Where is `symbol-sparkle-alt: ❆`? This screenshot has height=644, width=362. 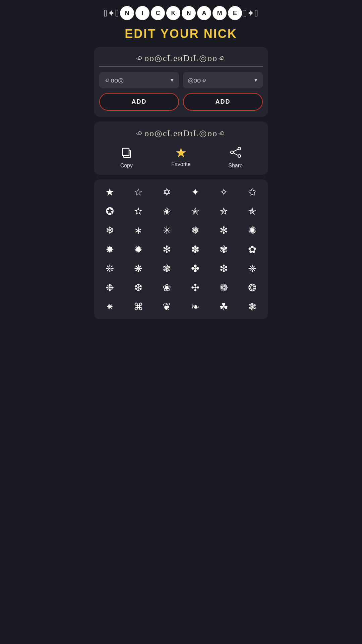 symbol-sparkle-alt: ❆ is located at coordinates (138, 288).